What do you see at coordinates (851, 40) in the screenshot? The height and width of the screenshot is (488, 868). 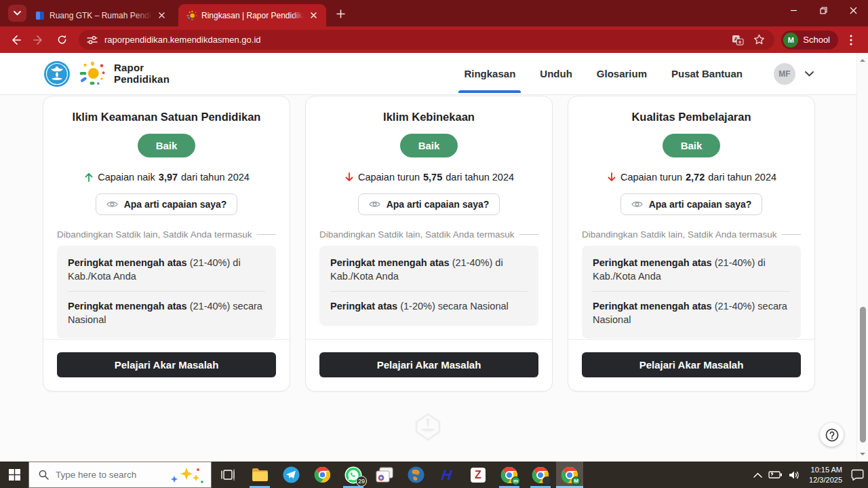 I see `kebab-menu-icon` at bounding box center [851, 40].